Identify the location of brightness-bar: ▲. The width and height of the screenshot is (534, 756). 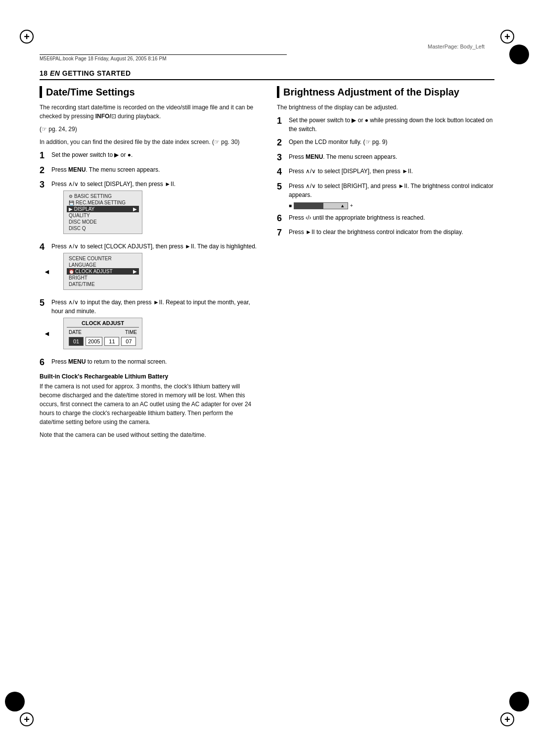
(321, 206).